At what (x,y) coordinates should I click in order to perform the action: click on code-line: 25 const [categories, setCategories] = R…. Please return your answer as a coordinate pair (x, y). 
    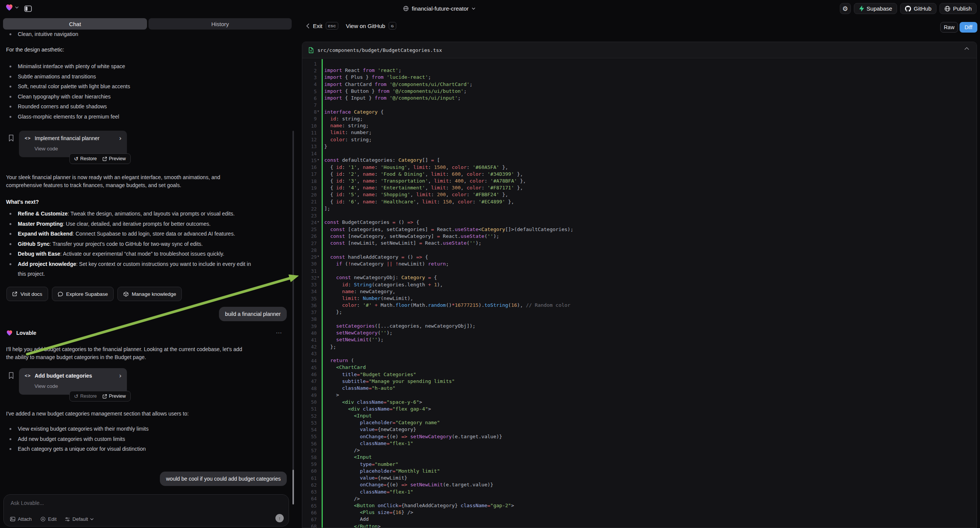
    Looking at the image, I should click on (640, 229).